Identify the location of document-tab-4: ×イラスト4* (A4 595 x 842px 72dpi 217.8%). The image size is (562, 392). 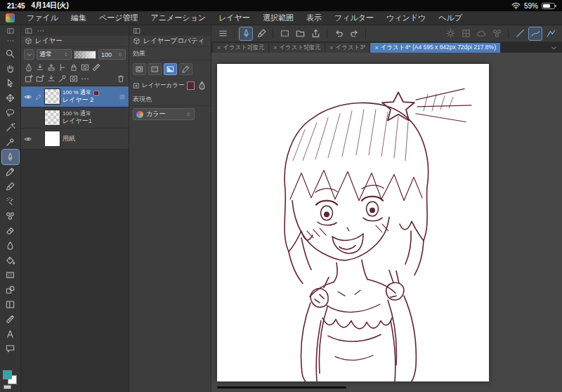
(436, 48).